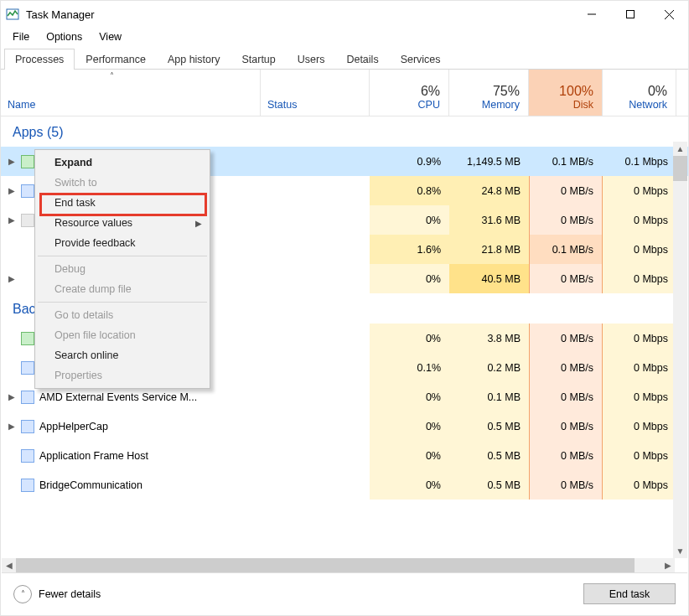 The width and height of the screenshot is (689, 616). What do you see at coordinates (122, 269) in the screenshot?
I see `context-menu: Expand Switch to End task Resource value…` at bounding box center [122, 269].